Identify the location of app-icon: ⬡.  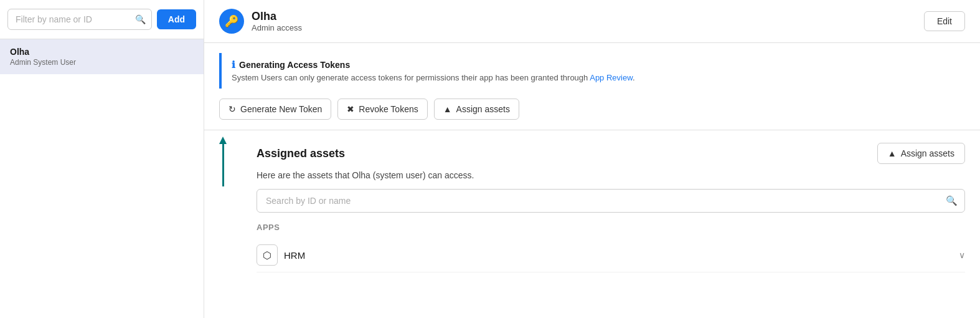
(267, 255).